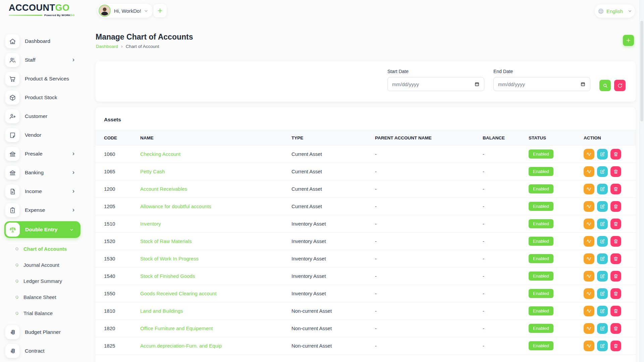 This screenshot has width=644, height=362. What do you see at coordinates (45, 154) in the screenshot?
I see `sidebar-item-presale: Presale` at bounding box center [45, 154].